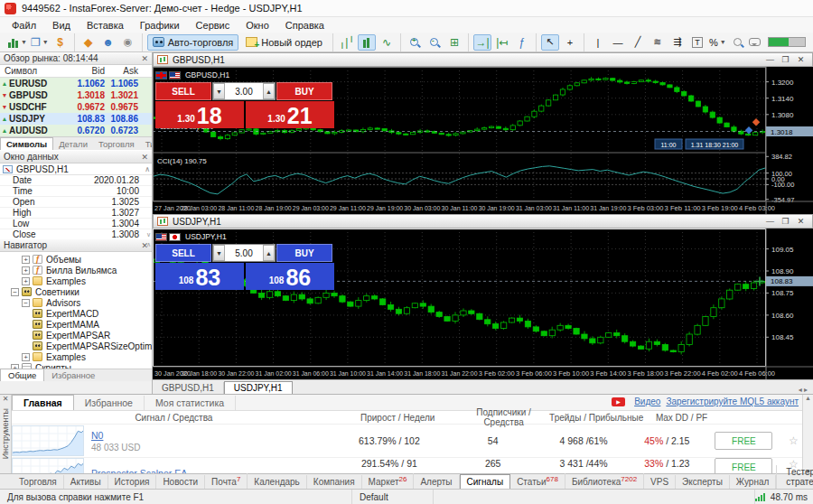 The height and width of the screenshot is (504, 813). What do you see at coordinates (618, 42) in the screenshot?
I see `hline-tool-button: —` at bounding box center [618, 42].